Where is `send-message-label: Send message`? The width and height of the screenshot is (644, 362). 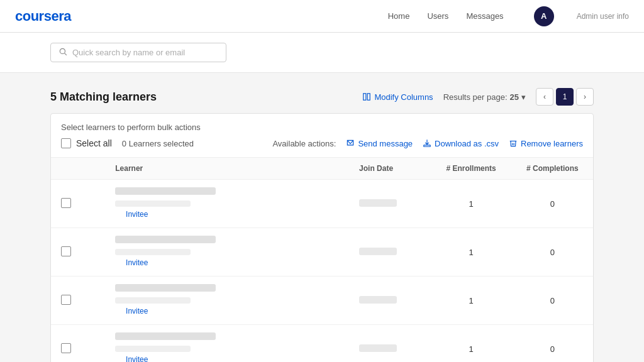 send-message-label: Send message is located at coordinates (385, 143).